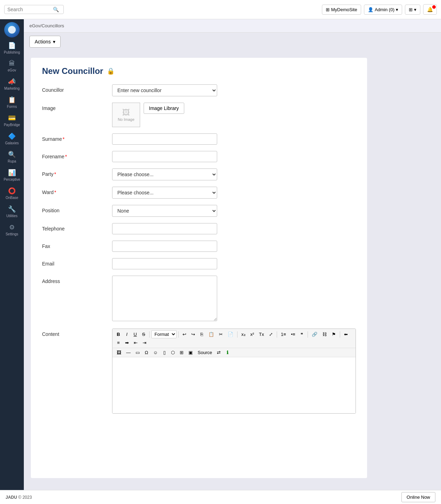 This screenshot has width=441, height=504. Describe the element at coordinates (119, 352) in the screenshot. I see `insert-image-button: 🖼` at that location.